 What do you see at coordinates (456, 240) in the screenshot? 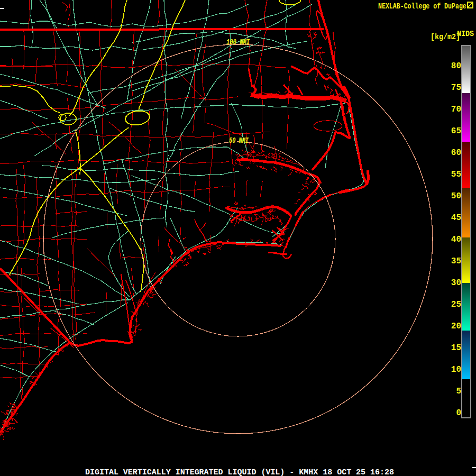
I see `svg-text: 40` at bounding box center [456, 240].